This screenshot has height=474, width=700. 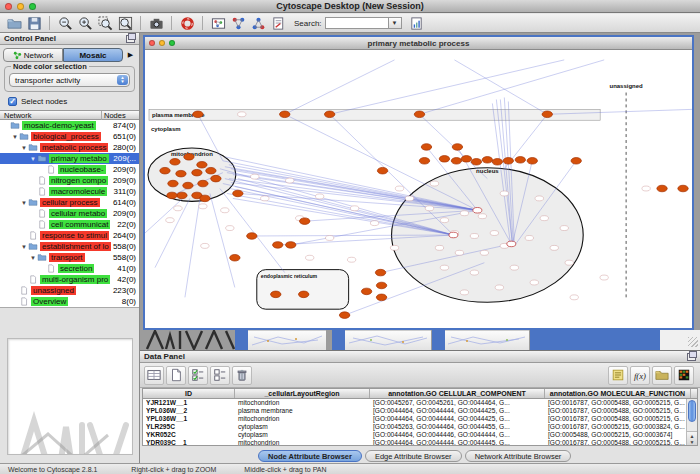 I want to click on attribute-table-icon, so click(x=154, y=376).